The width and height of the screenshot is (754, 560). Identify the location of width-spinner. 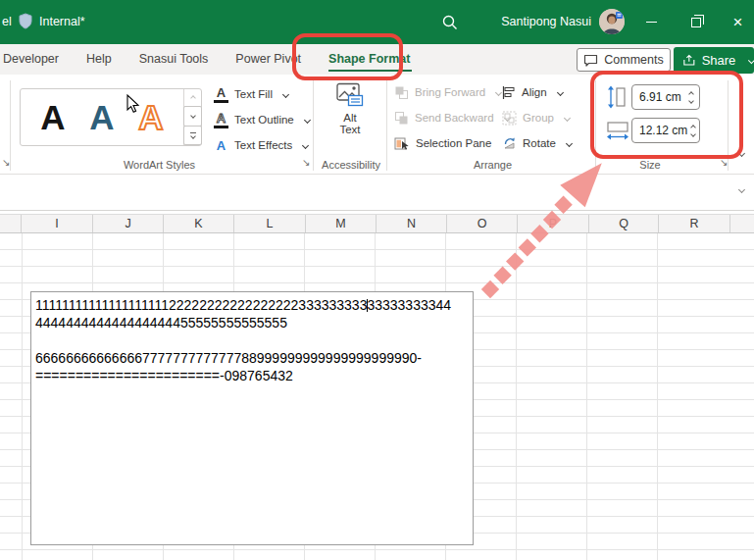
(693, 130).